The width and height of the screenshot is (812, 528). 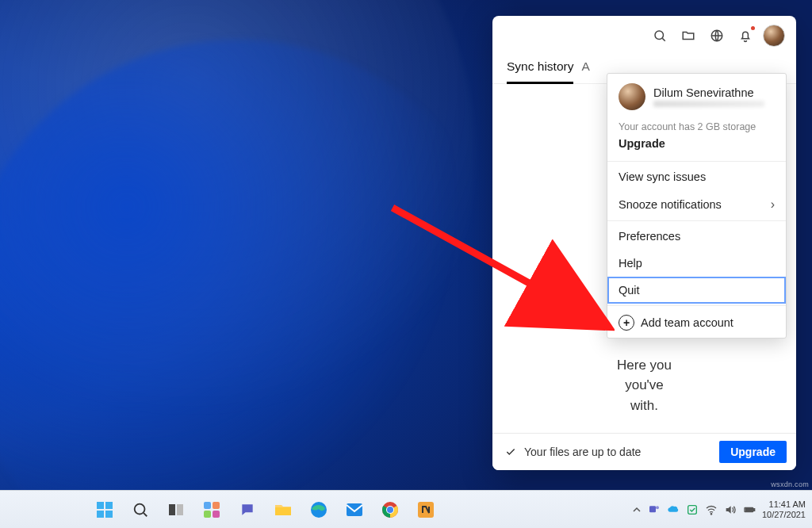 I want to click on upgrade-link: Upgrade, so click(x=696, y=147).